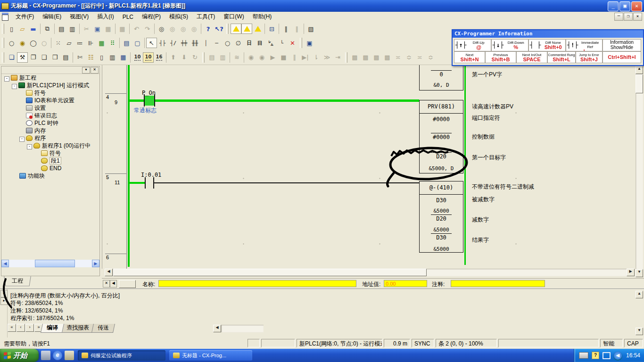 This screenshot has height=362, width=644. What do you see at coordinates (5, 17) in the screenshot?
I see `child-window-icon` at bounding box center [5, 17].